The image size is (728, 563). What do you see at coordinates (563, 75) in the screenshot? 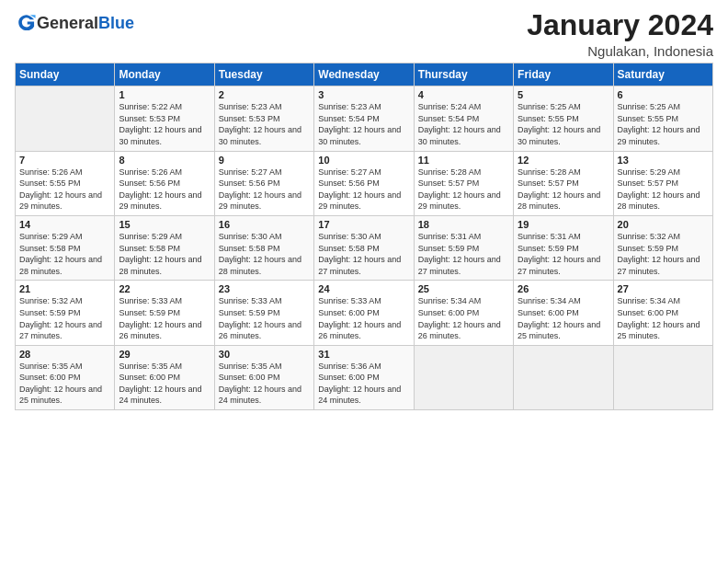
I see `col-friday: Friday` at bounding box center [563, 75].